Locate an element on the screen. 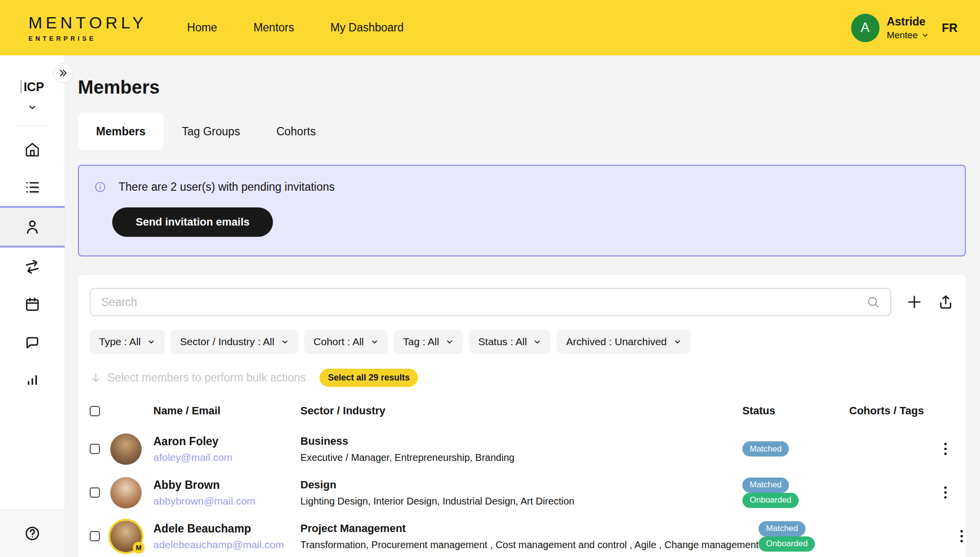  user-role-dropdown: Mentee is located at coordinates (908, 35).